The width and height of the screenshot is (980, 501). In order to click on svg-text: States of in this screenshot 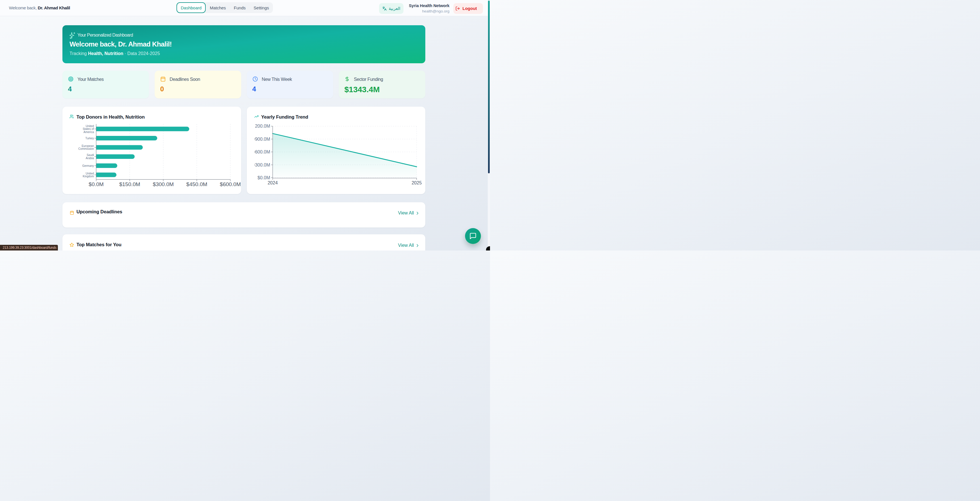, I will do `click(89, 129)`.